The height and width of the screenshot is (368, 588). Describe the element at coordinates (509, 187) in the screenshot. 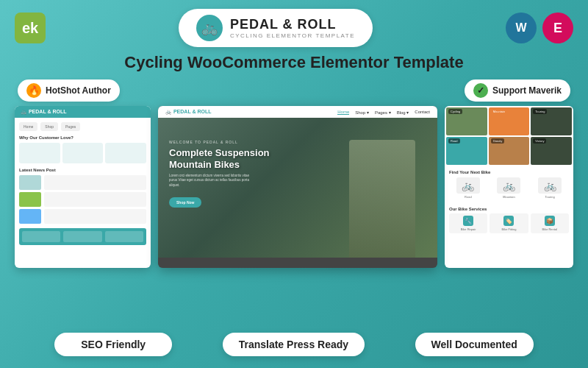

I see `pr-section: Find Your Next Bike 🚲 Road 🚲 Mountain 🚲 …` at that location.